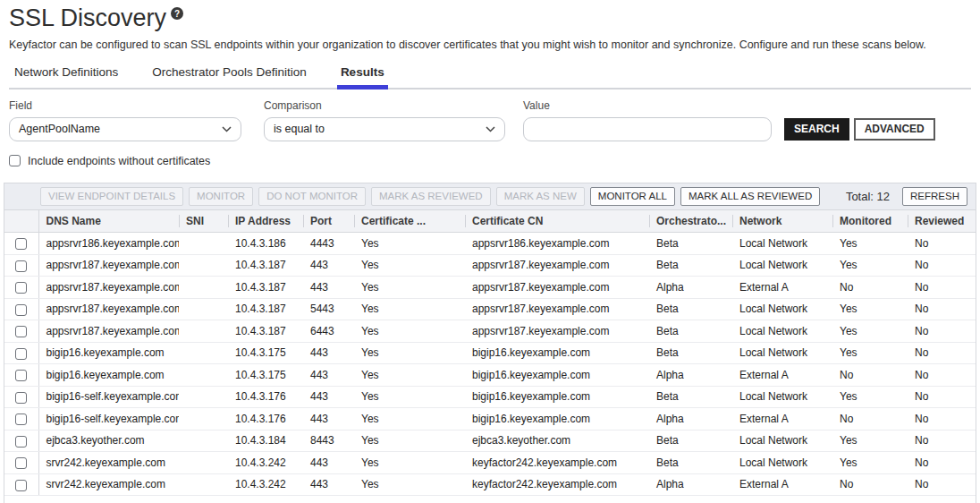 This screenshot has width=980, height=503. What do you see at coordinates (633, 197) in the screenshot?
I see `monitor-all-button: MONITOR ALL` at bounding box center [633, 197].